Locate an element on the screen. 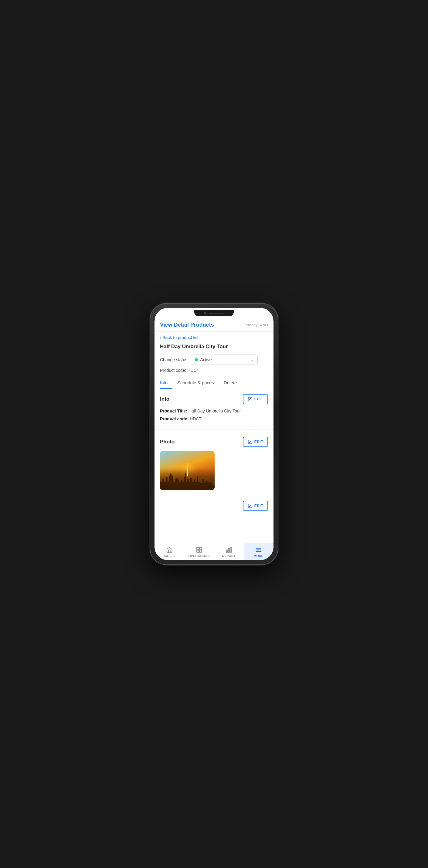 This screenshot has width=428, height=868. photo-image is located at coordinates (187, 470).